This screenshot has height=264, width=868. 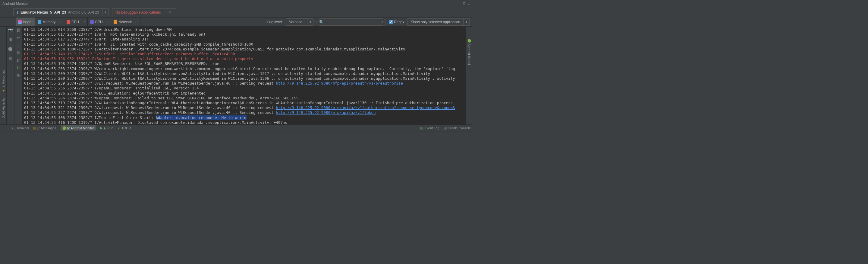 What do you see at coordinates (126, 22) in the screenshot?
I see `tab-network: Network →•` at bounding box center [126, 22].